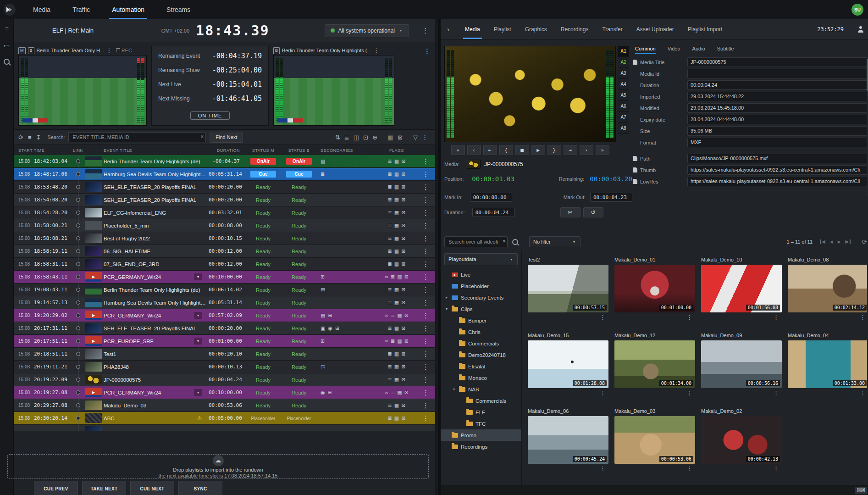 The image size is (868, 495). Describe the element at coordinates (376, 50) in the screenshot. I see `monitor-menu-icon: ⋮` at that location.